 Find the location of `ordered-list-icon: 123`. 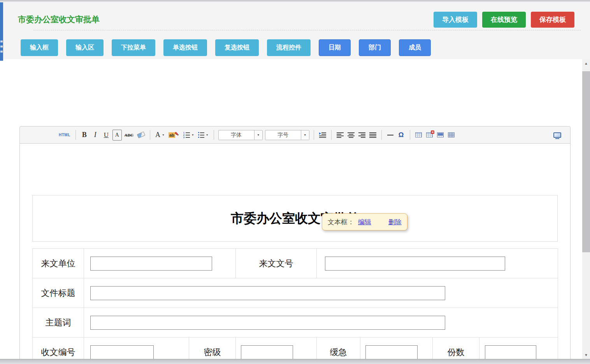

ordered-list-icon: 123 is located at coordinates (187, 135).